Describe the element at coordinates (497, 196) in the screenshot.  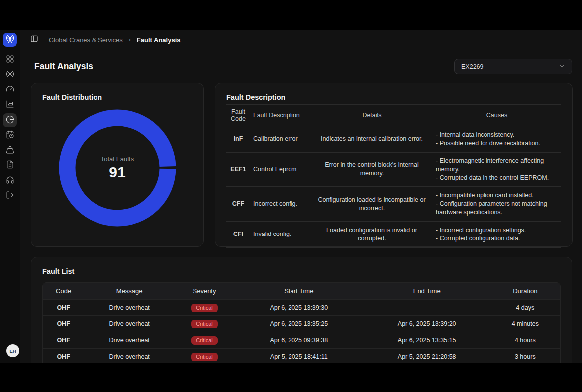
I see `cause-line: - Incompatible option card installed.` at that location.